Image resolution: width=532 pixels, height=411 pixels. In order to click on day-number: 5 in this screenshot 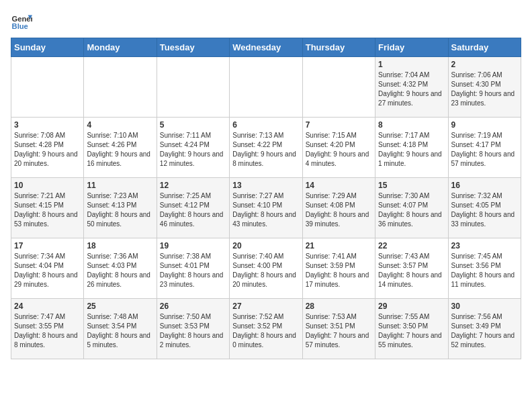, I will do `click(193, 125)`.